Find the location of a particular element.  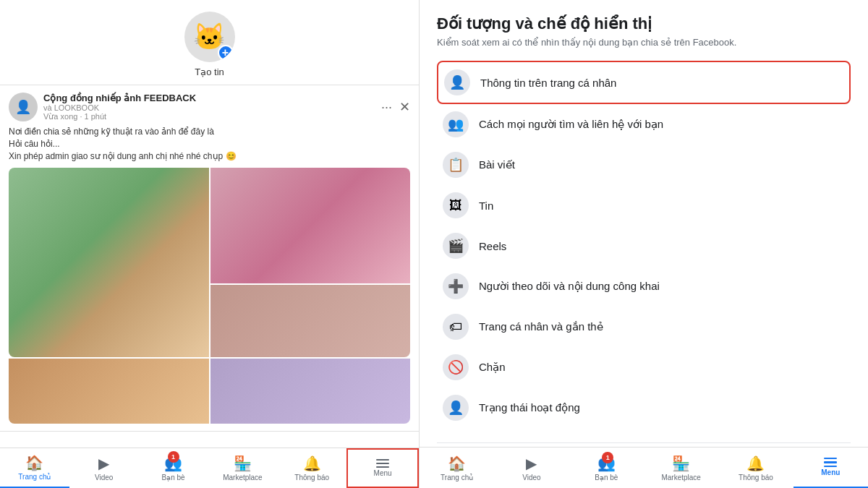

right-notifications-icon: 🔔 is located at coordinates (755, 463).